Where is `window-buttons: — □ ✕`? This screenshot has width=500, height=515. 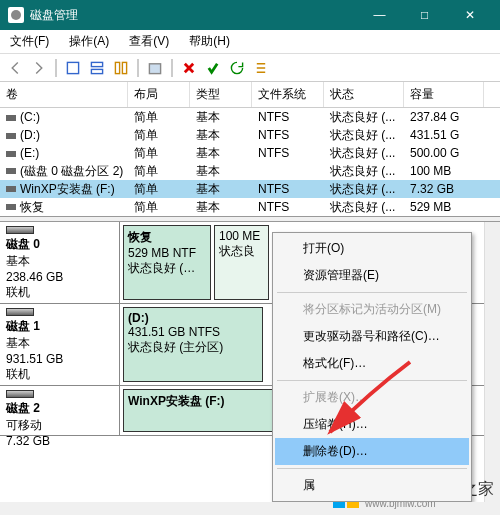
window-buttons: — □ ✕ is located at coordinates (424, 15).